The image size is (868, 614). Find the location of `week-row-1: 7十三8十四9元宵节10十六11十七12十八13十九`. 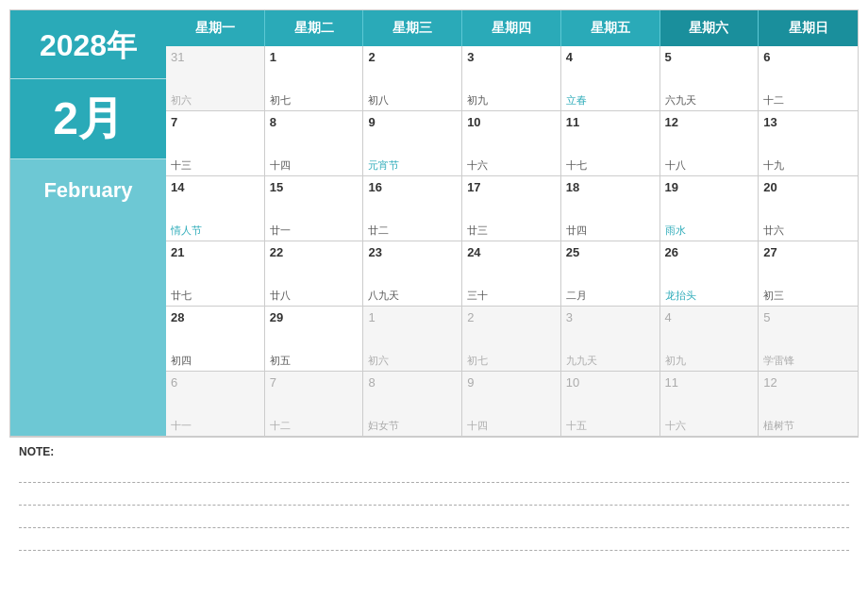

week-row-1: 7十三8十四9元宵节10十六11十七12十八13十九 is located at coordinates (511, 143).